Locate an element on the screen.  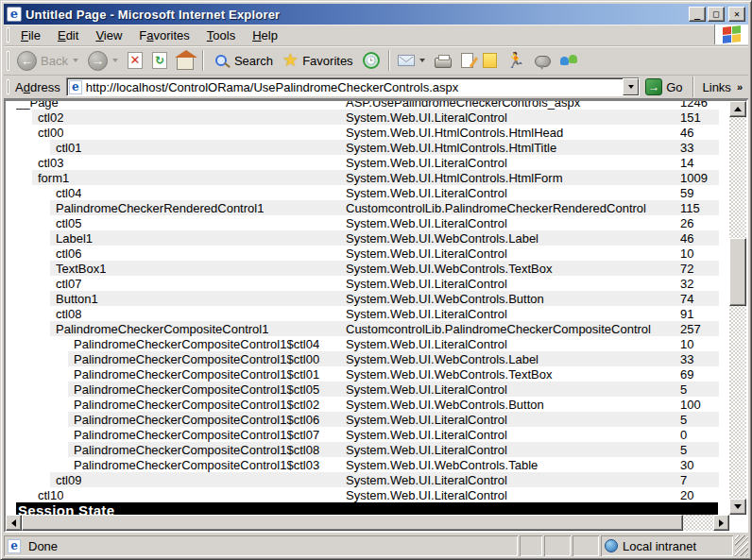
control-id: ctl10 is located at coordinates (51, 495).